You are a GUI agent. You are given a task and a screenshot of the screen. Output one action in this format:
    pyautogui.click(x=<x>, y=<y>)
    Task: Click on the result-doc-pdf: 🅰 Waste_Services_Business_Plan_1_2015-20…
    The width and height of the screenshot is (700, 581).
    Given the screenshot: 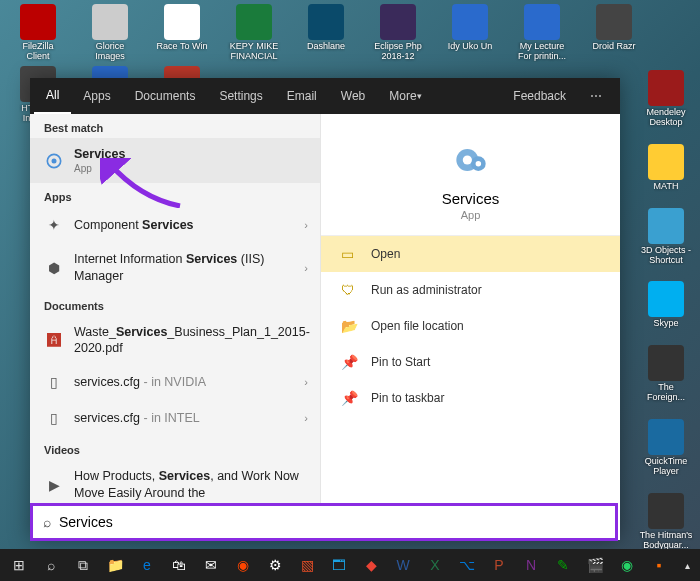 What is the action you would take?
    pyautogui.click(x=175, y=340)
    